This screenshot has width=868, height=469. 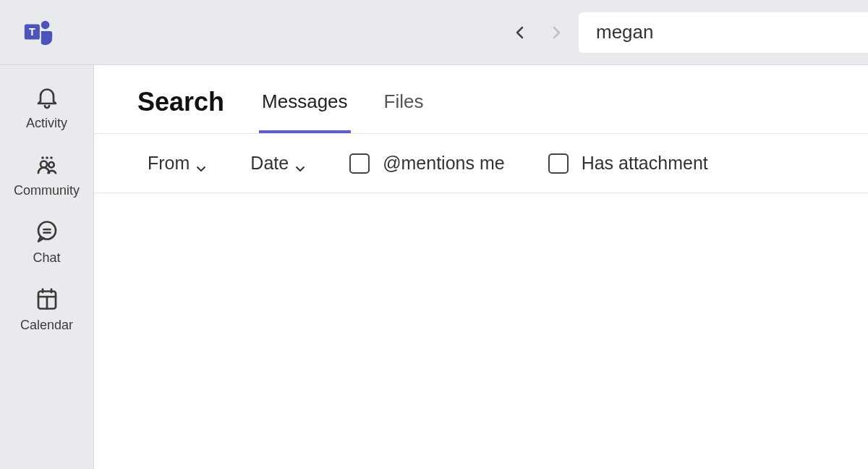 What do you see at coordinates (46, 311) in the screenshot?
I see `sidebar-item-calendar: Calendar` at bounding box center [46, 311].